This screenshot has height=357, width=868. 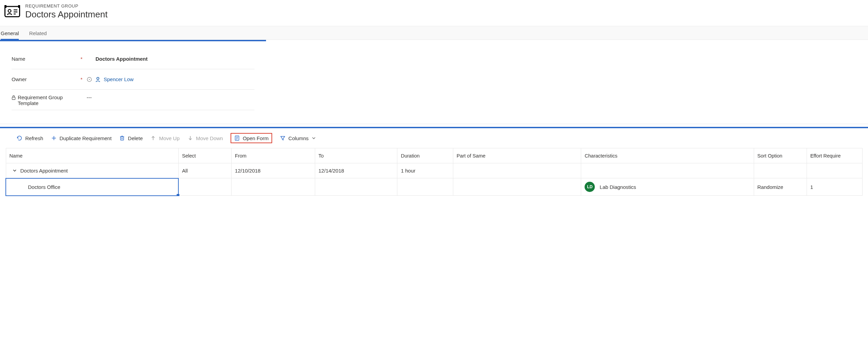 What do you see at coordinates (780, 171) in the screenshot?
I see `cell-sort` at bounding box center [780, 171].